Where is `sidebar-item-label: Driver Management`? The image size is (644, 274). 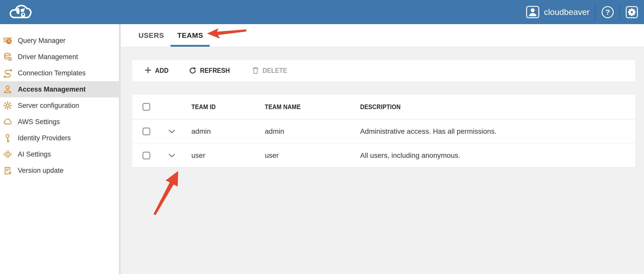
sidebar-item-label: Driver Management is located at coordinates (48, 57).